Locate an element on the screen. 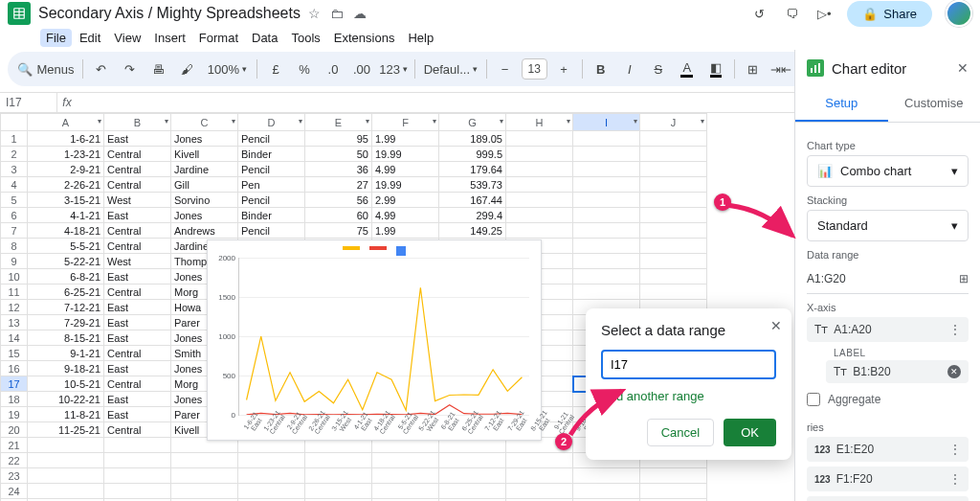 This screenshot has height=501, width=980. font-size-decrease: − is located at coordinates (505, 69).